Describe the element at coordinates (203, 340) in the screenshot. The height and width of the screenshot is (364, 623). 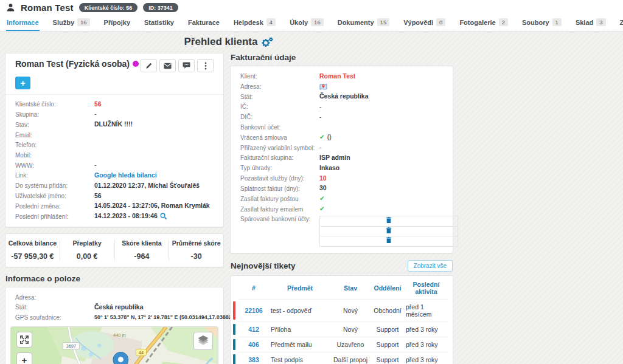
I see `layers-icon` at that location.